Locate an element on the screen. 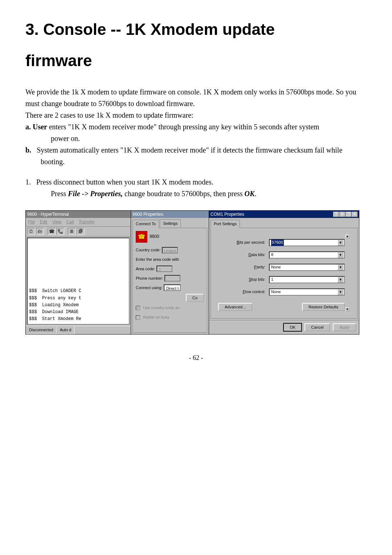 The width and height of the screenshot is (392, 555). area-field: 2 is located at coordinates (164, 269).